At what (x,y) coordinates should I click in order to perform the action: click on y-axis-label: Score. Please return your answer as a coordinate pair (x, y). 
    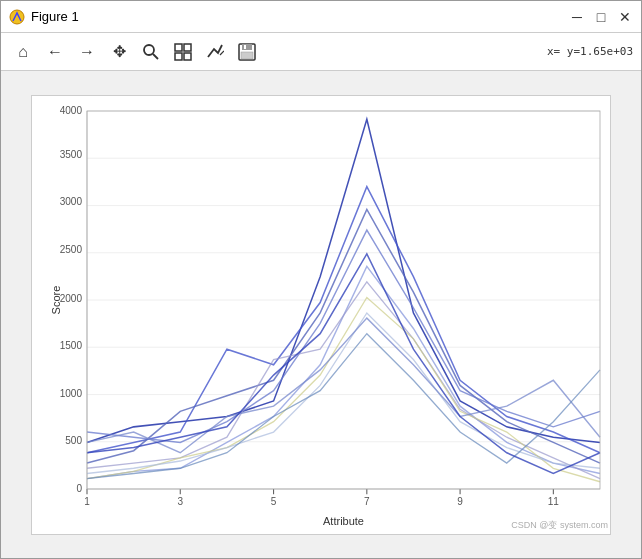
    Looking at the image, I should click on (56, 300).